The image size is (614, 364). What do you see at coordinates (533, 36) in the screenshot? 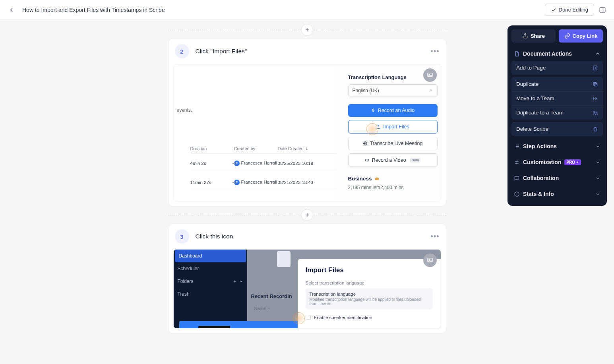
I see `share-button: Share` at bounding box center [533, 36].